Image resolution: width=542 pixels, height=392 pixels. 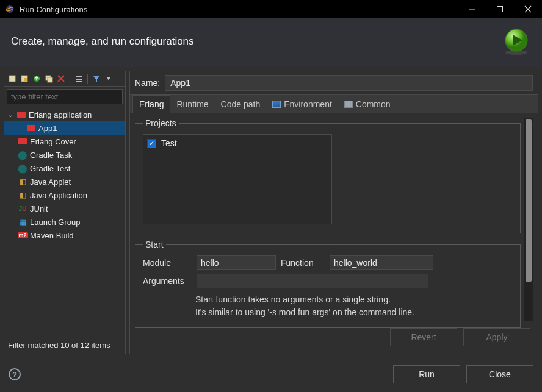 I want to click on run-button: Run, so click(x=427, y=374).